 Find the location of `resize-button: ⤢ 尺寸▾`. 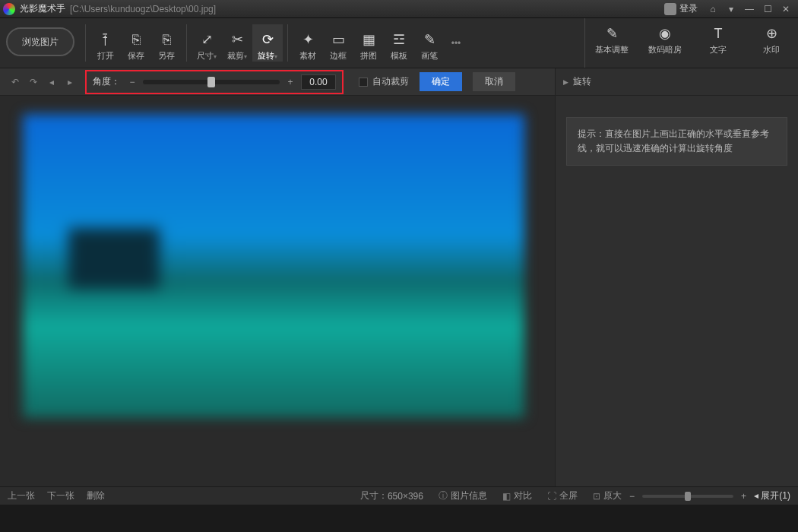

resize-button: ⤢ 尺寸▾ is located at coordinates (207, 43).